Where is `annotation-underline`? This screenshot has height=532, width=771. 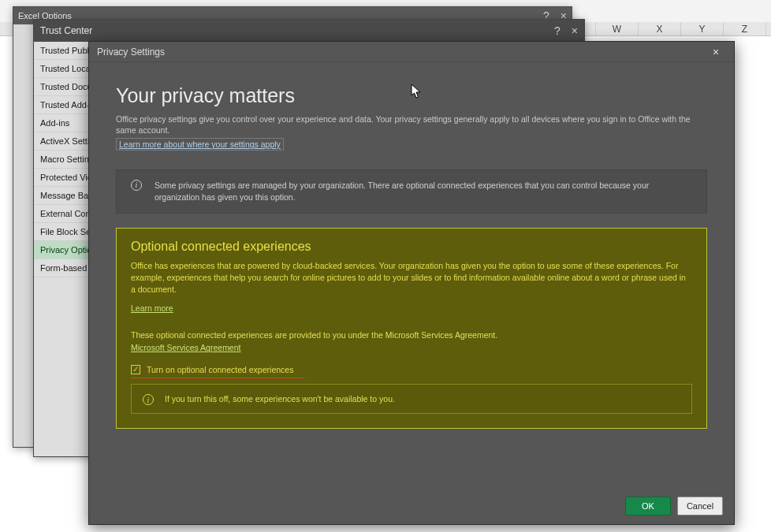 annotation-underline is located at coordinates (218, 378).